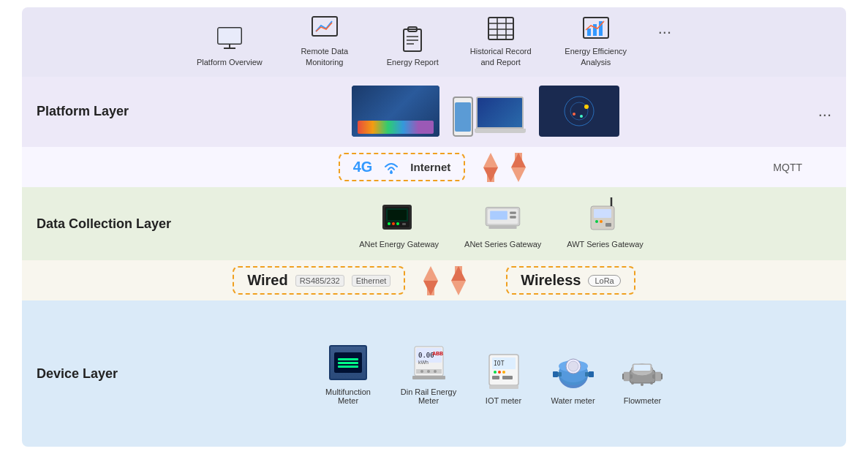 This screenshot has width=868, height=454. I want to click on clipboard-icon, so click(412, 39).